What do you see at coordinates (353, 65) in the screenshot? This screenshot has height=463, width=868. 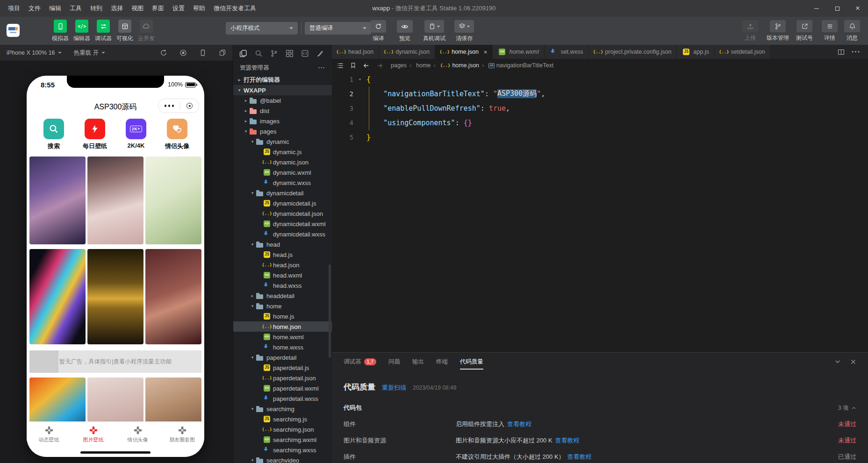 I see `bookmark-icon` at bounding box center [353, 65].